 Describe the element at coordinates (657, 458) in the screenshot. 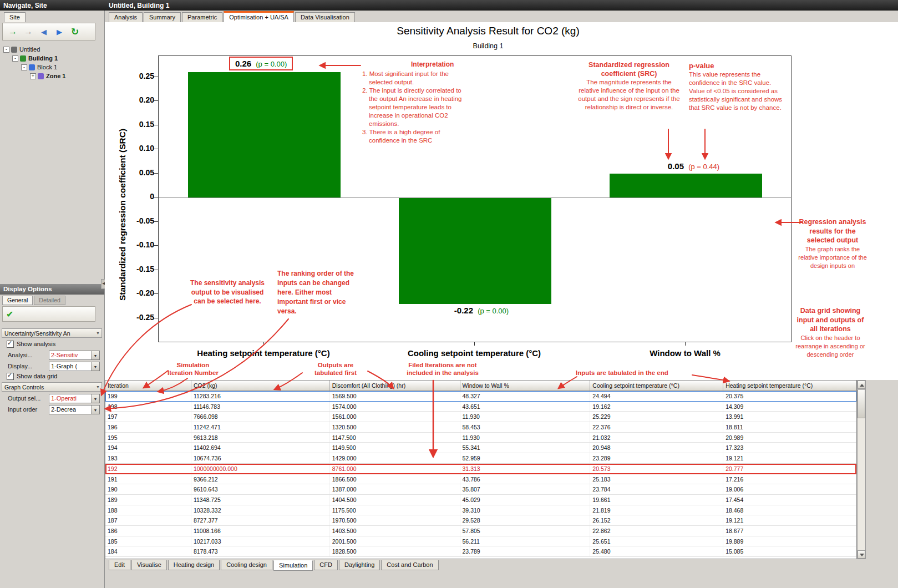

I see `cell: 23.289` at that location.